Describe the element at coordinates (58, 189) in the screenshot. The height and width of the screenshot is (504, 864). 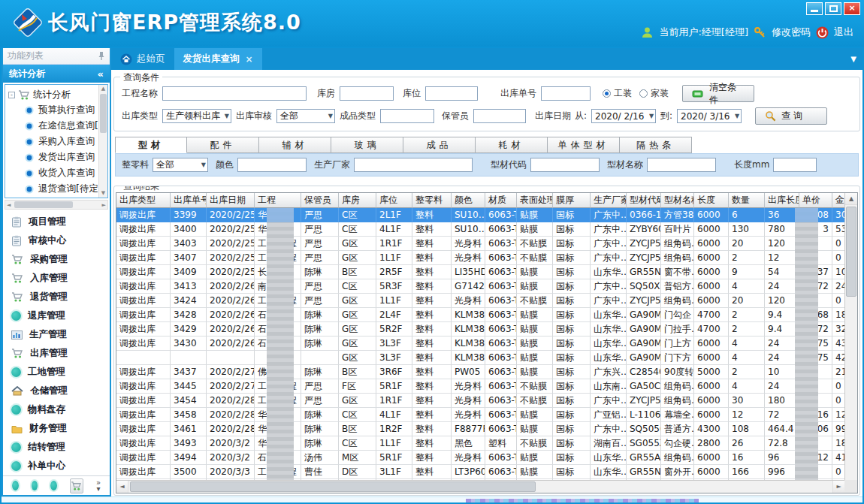
I see `tree-item-退货查询[待定]: 退货查询[待定]` at that location.